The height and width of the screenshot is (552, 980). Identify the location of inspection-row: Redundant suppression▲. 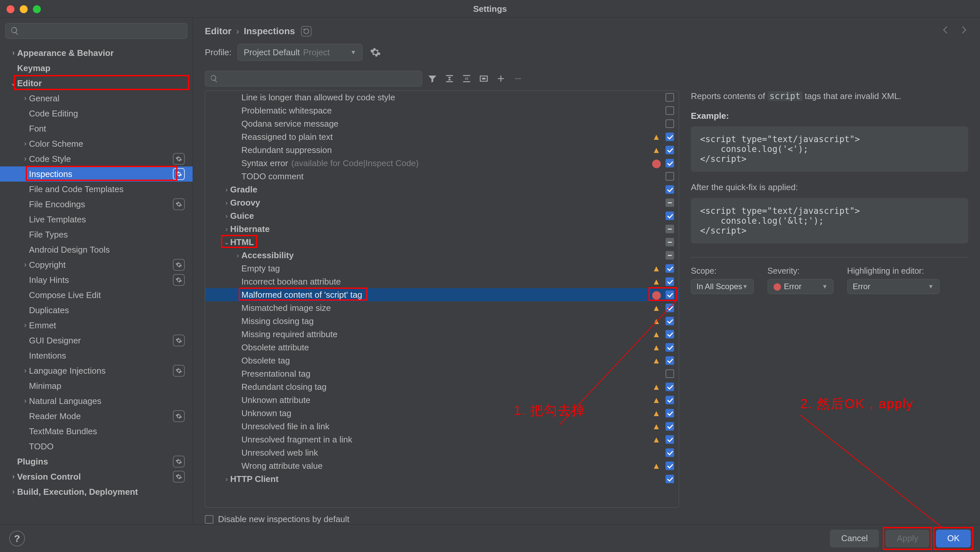
(442, 150).